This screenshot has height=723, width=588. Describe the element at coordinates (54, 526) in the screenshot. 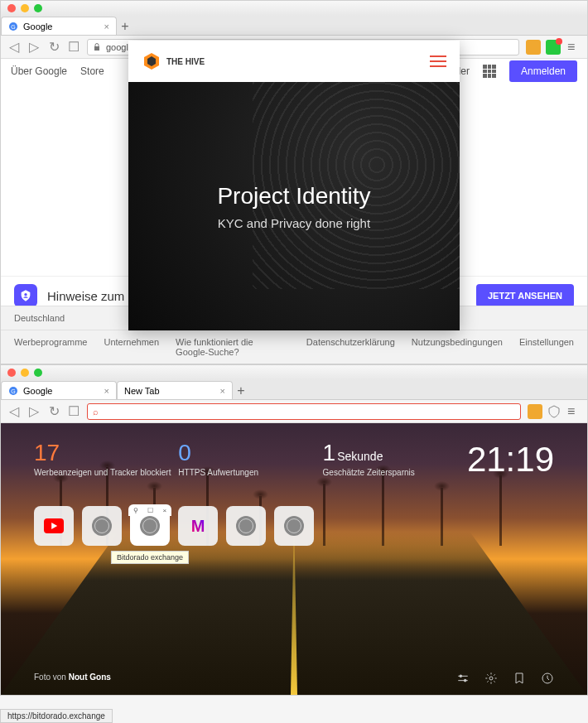

I see `tile-youtube` at that location.